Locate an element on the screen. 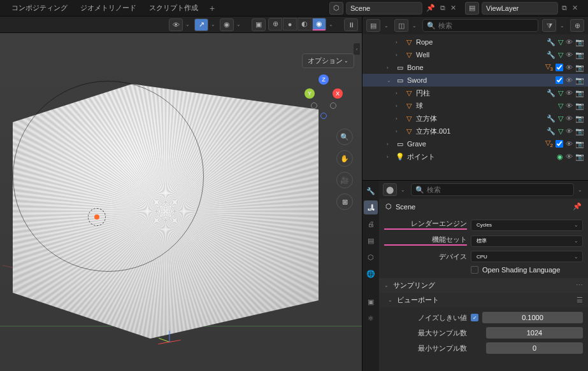 This screenshot has height=371, width=588. device-dropdown: CPU is located at coordinates (527, 256).